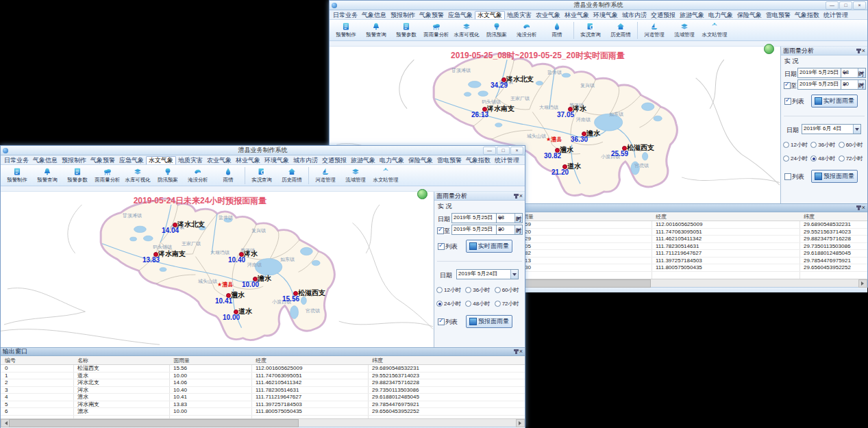 Image resolution: width=868 pixels, height=428 pixels. I want to click on table-row: 6澹水10.00111.80057505043529.6560453952252, so click(263, 412).